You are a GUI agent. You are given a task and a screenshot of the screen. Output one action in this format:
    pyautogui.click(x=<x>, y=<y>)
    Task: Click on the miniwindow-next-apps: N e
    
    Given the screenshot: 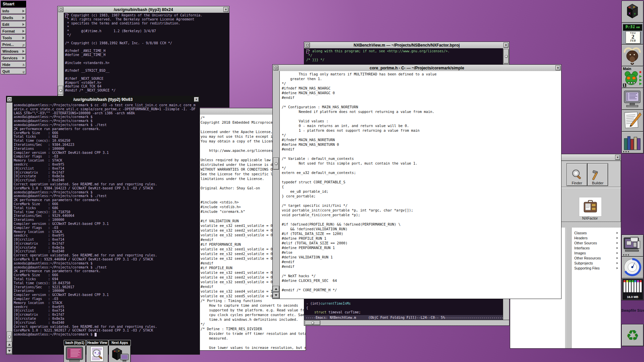 What is the action you would take?
    pyautogui.click(x=120, y=354)
    